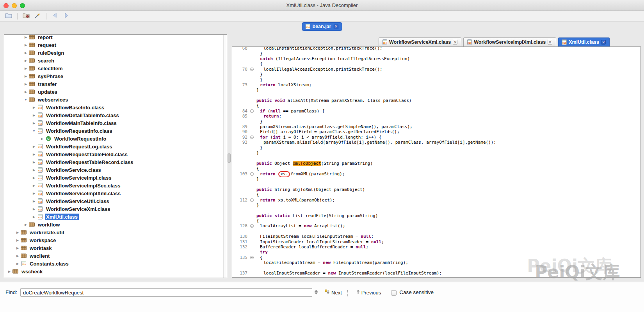  What do you see at coordinates (116, 45) in the screenshot?
I see `tree-item: ▶request` at bounding box center [116, 45].